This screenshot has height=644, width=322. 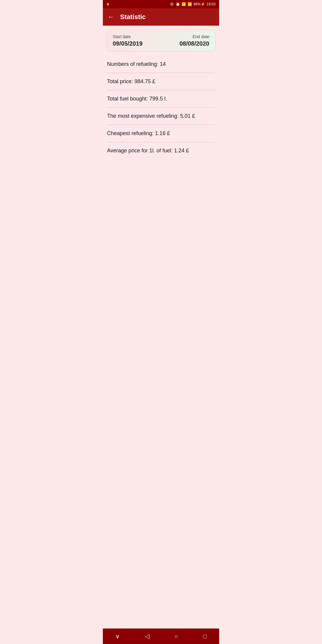 I want to click on stats-list: Numbers of refueling: 14 Total price: 98…, so click(x=161, y=107).